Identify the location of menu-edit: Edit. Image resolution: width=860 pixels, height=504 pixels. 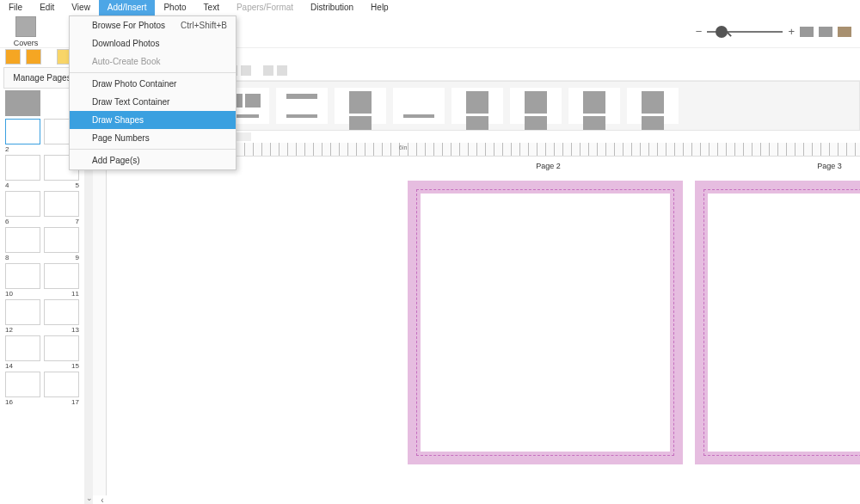
(46, 8).